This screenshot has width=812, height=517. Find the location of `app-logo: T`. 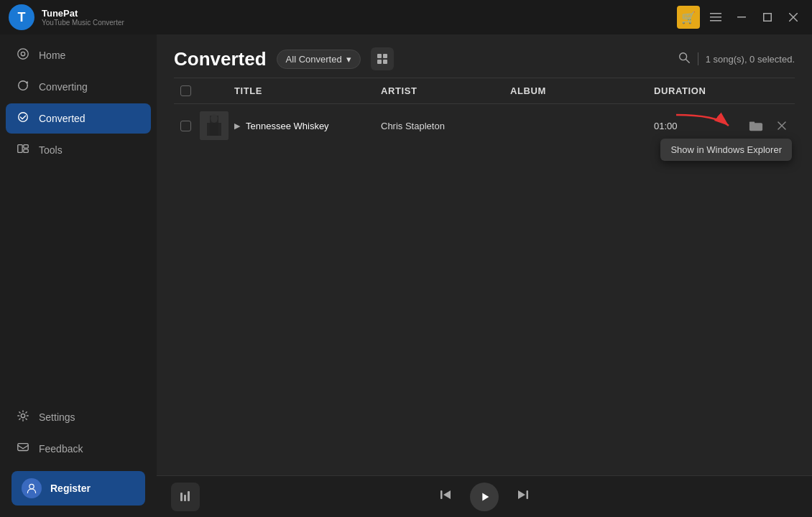

app-logo: T is located at coordinates (22, 17).